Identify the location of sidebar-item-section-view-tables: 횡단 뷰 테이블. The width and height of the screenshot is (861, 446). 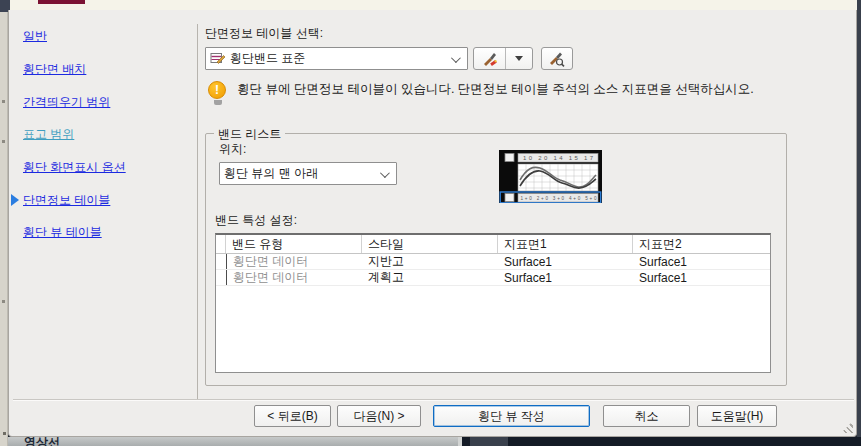
(62, 232).